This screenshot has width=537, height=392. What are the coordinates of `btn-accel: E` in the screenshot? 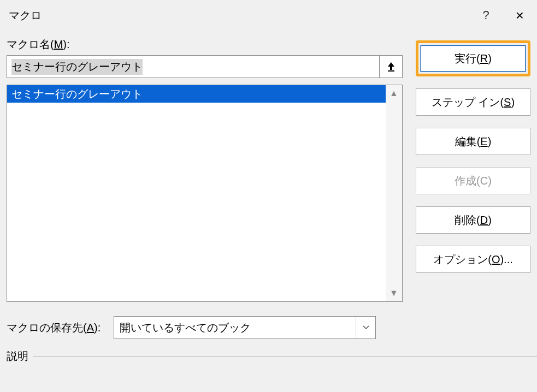 It's located at (484, 142).